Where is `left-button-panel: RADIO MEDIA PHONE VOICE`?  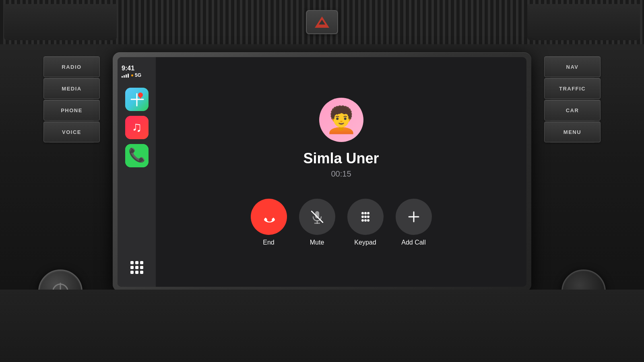
left-button-panel: RADIO MEDIA PHONE VOICE is located at coordinates (72, 99).